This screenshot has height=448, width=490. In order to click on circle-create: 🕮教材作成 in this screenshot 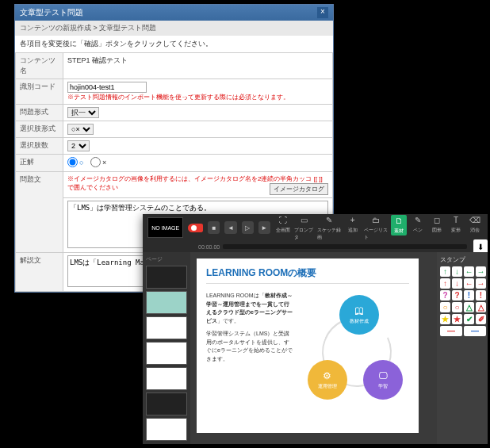, I will do `click(359, 315)`.